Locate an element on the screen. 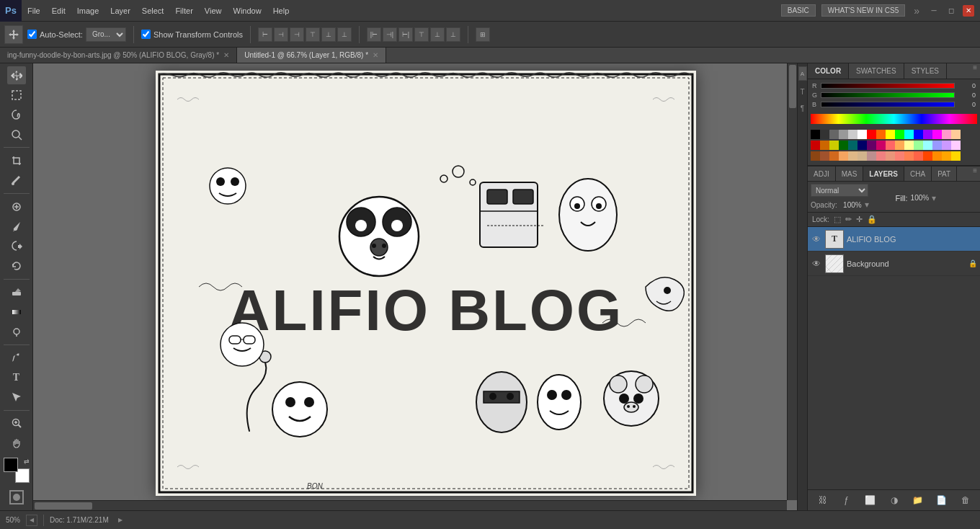  swatch-light-green is located at coordinates (918, 146).